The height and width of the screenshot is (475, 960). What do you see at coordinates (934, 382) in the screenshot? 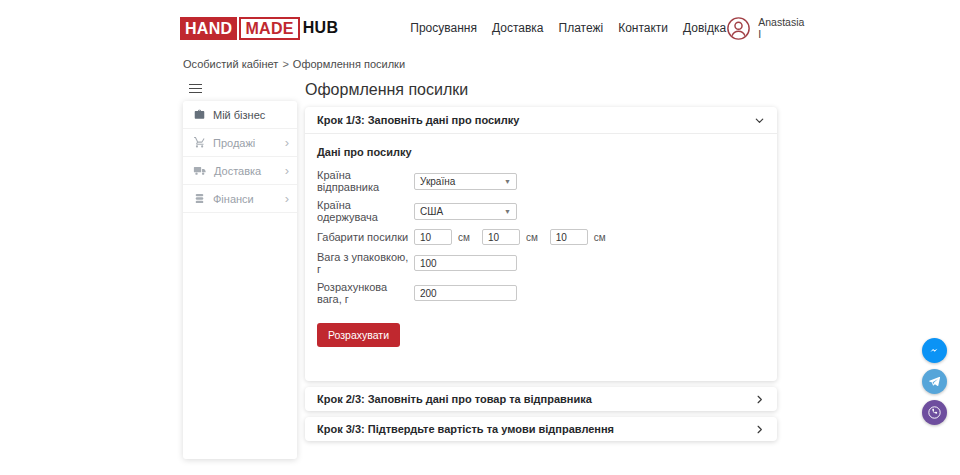
I see `telegram-button` at bounding box center [934, 382].